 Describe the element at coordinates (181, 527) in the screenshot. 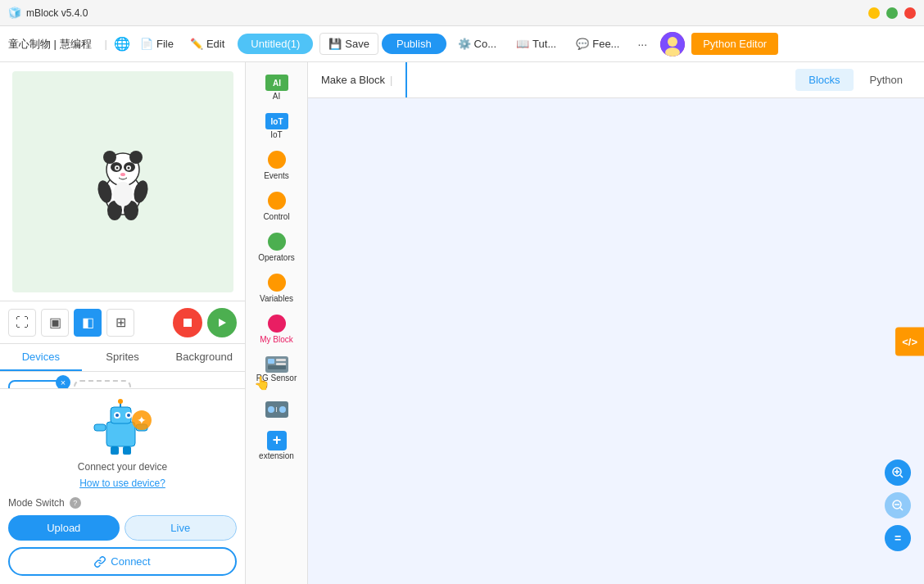

I see `live-button: Live` at that location.